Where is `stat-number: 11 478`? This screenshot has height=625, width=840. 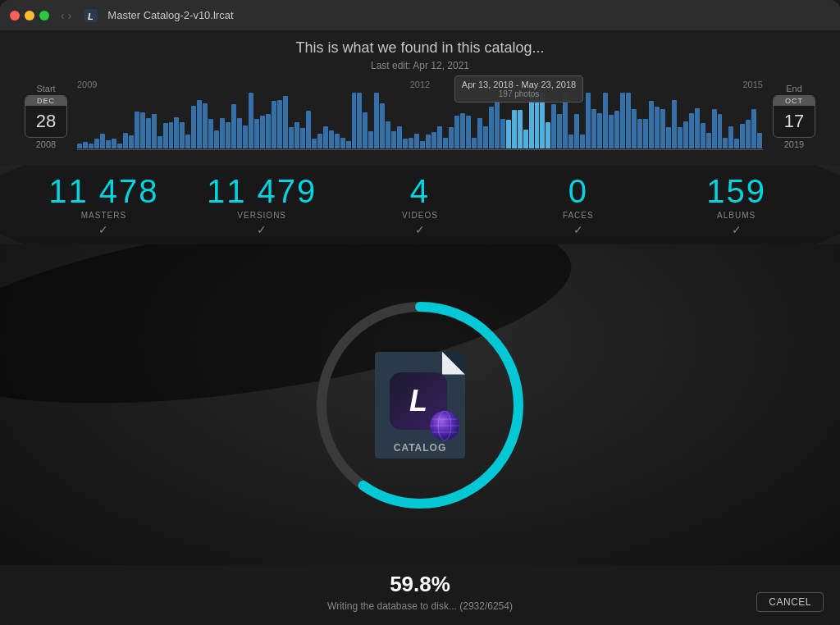
stat-number: 11 478 is located at coordinates (103, 191).